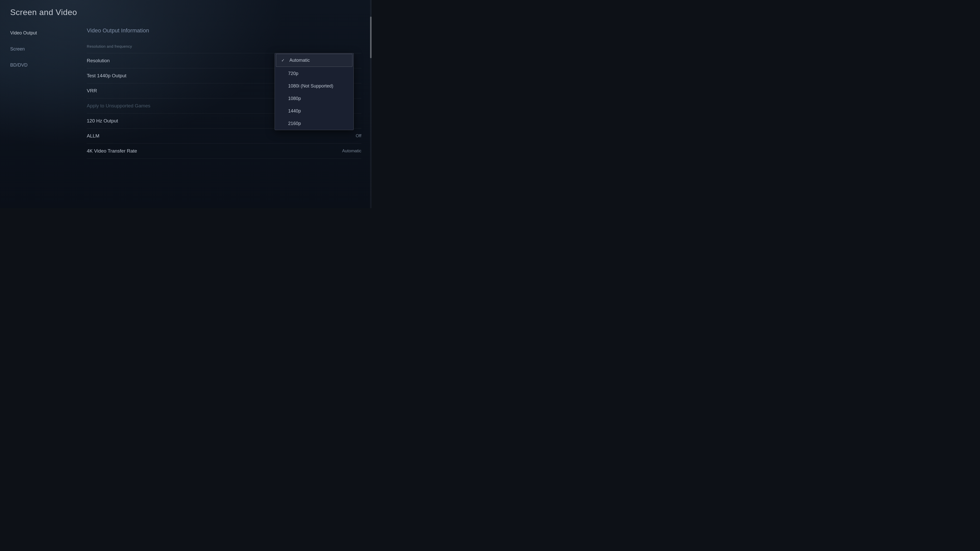 The height and width of the screenshot is (551, 980). I want to click on dropdown-option-2160p: ✓2160p, so click(314, 124).